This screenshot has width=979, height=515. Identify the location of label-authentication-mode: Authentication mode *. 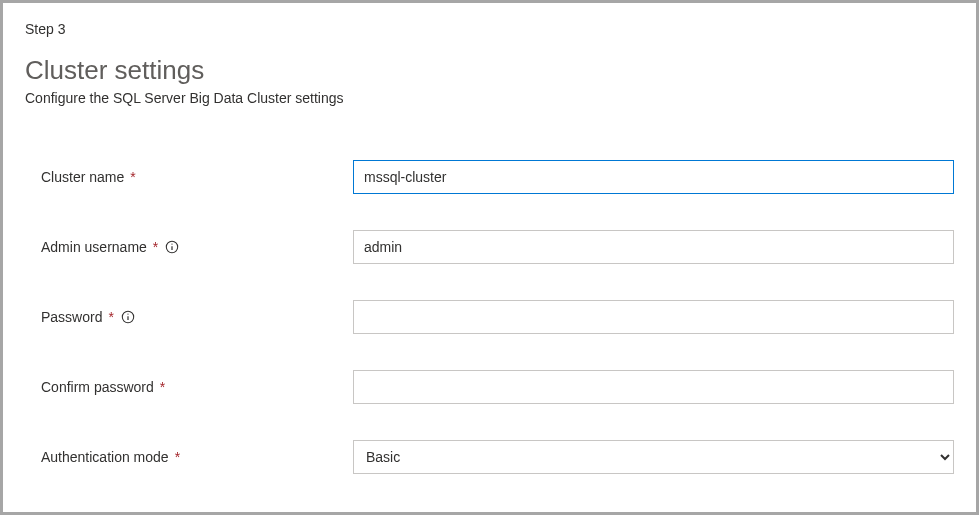
(197, 457).